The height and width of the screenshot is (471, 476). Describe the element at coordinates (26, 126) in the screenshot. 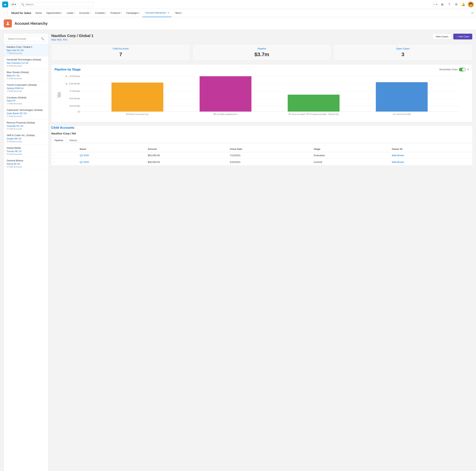

I see `sidebar-item-location-6: Charlotte NC US` at that location.